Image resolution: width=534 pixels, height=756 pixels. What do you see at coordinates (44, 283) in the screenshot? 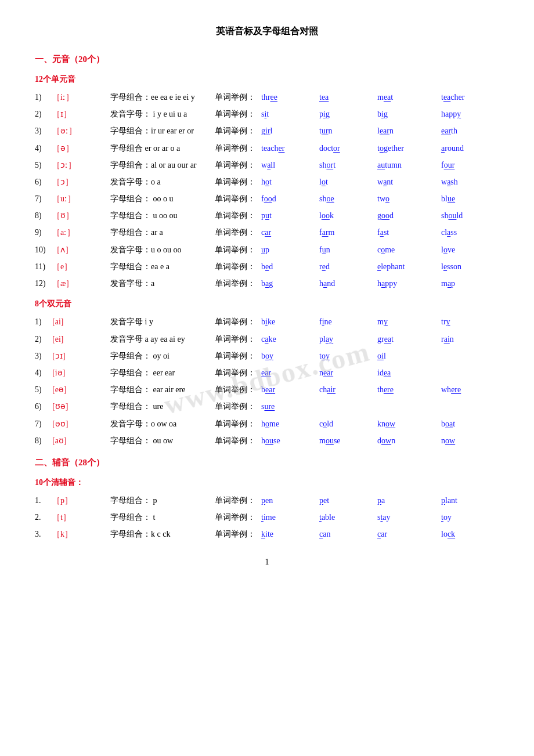
I see `row-num: 12)` at bounding box center [44, 283].